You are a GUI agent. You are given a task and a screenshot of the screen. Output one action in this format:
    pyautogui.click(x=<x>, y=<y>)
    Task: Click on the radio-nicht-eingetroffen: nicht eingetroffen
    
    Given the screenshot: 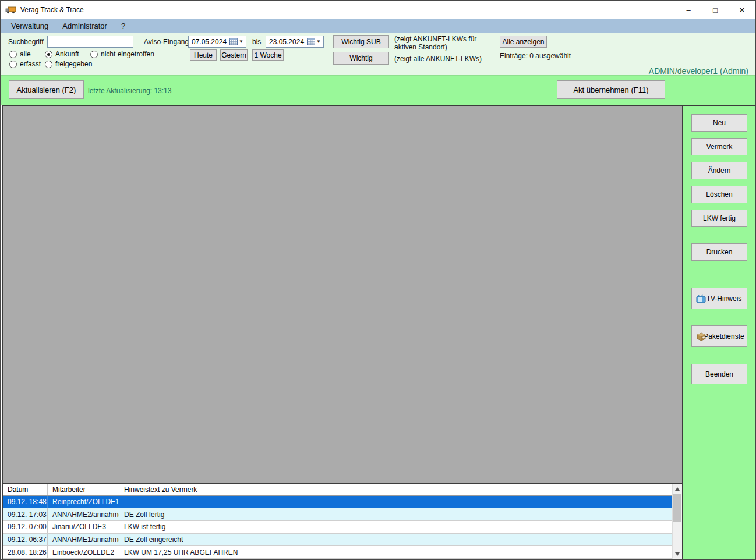 What is the action you would take?
    pyautogui.click(x=122, y=54)
    